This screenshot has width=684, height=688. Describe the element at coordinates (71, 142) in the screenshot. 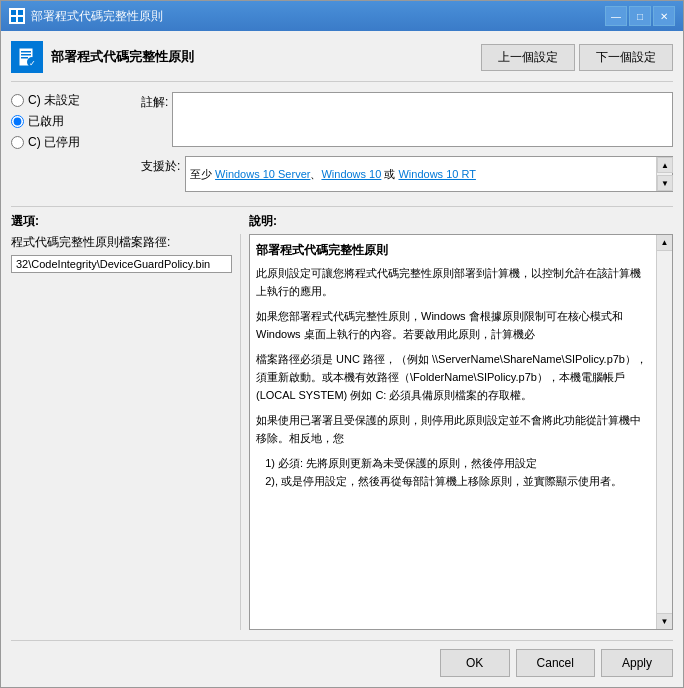

I see `radio-disabled: C) 已停用` at that location.